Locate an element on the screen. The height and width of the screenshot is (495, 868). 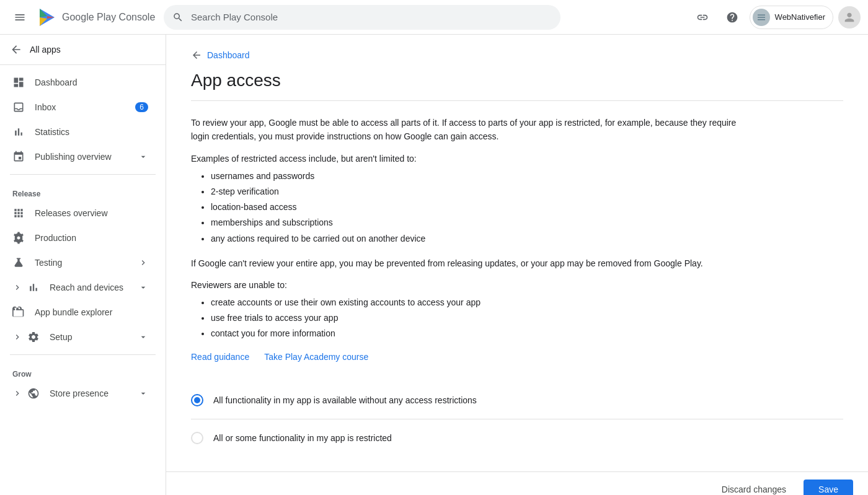
example-item-0: usernames and passwords is located at coordinates (527, 176).